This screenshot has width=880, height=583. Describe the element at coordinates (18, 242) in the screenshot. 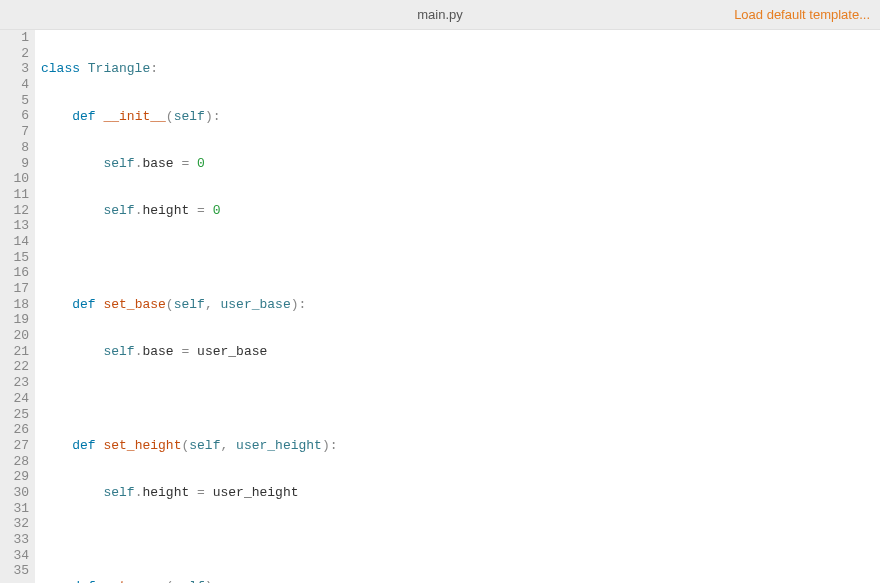

I see `line-number: 14` at that location.